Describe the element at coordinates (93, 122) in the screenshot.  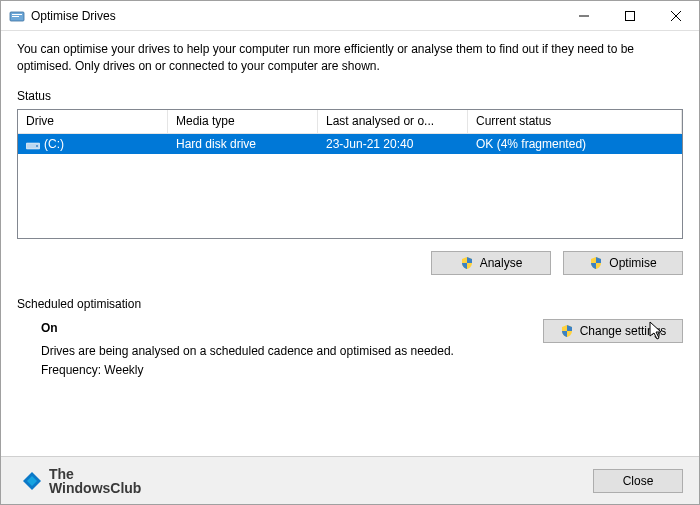
I see `col-drive: Drive` at that location.